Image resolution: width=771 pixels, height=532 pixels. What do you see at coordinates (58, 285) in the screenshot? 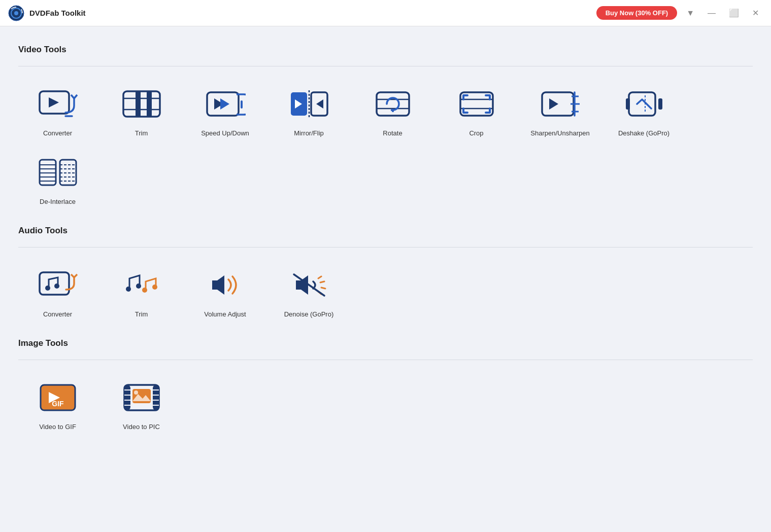
I see `audio-converter-icon` at bounding box center [58, 285].